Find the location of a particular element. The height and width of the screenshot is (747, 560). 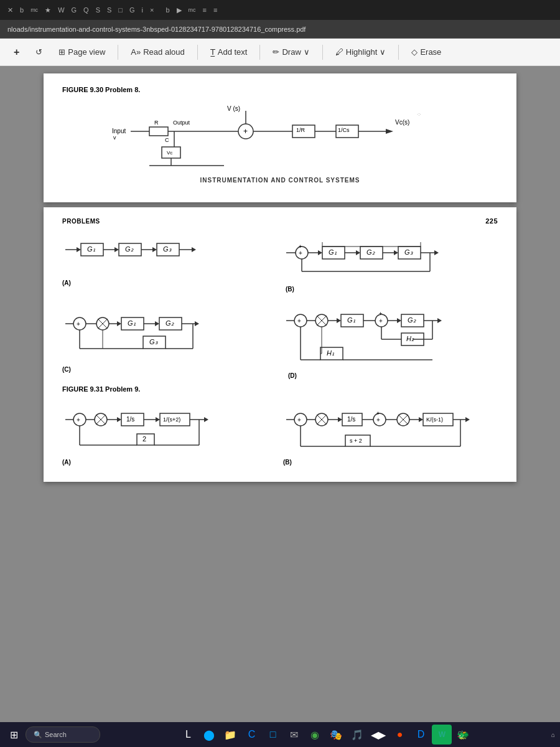

address-bar: nloads/instrumentation-and-control-syste… is located at coordinates (280, 29).